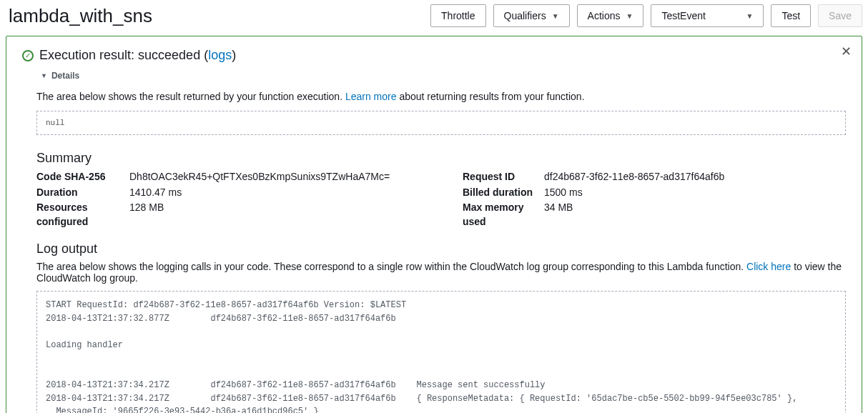 The height and width of the screenshot is (413, 868). Describe the element at coordinates (83, 214) in the screenshot. I see `label-resources: Resources configured` at that location.